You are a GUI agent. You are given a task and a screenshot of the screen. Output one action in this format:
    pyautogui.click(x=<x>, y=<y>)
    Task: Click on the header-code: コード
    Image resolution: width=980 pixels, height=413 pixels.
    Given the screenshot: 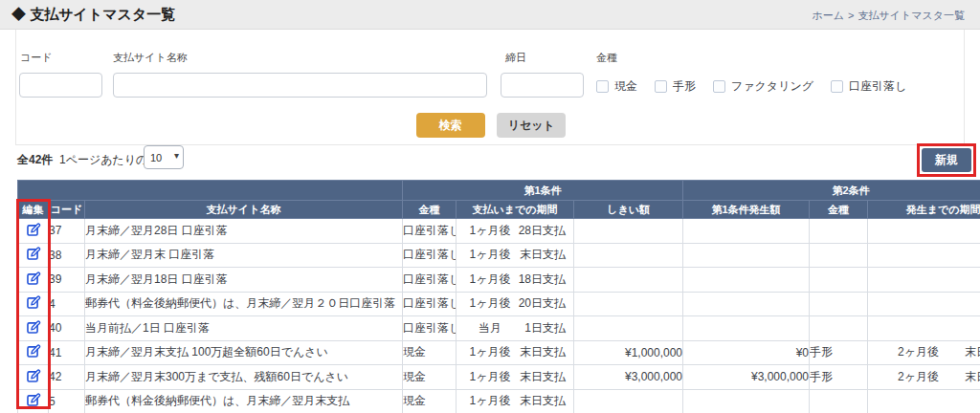 What is the action you would take?
    pyautogui.click(x=67, y=210)
    